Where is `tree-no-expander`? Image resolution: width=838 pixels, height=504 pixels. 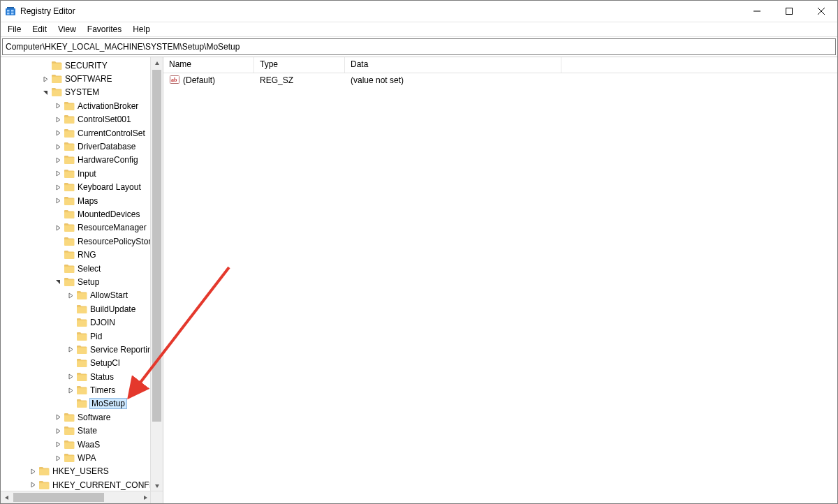 tree-no-expander is located at coordinates (71, 363).